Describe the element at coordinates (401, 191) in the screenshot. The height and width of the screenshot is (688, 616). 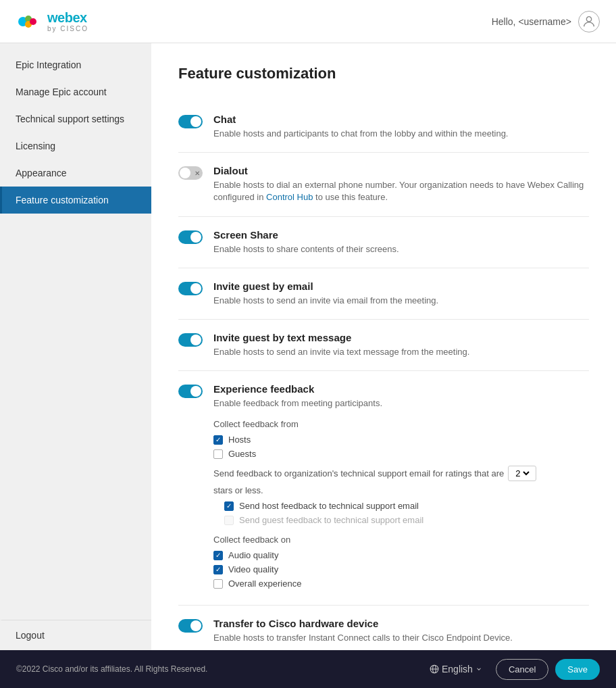
I see `feature-desc-dialout: Enable hosts to dial an external phone n…` at that location.